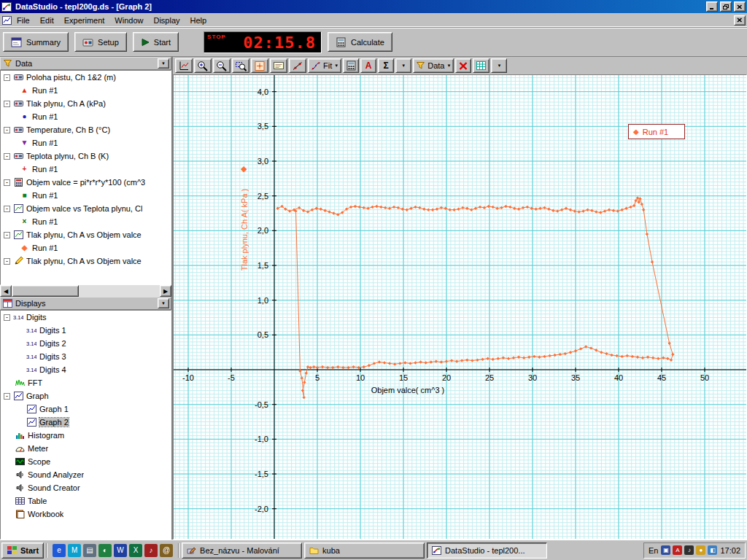 This screenshot has width=747, height=560. Describe the element at coordinates (463, 66) in the screenshot. I see `remove-button` at that location.